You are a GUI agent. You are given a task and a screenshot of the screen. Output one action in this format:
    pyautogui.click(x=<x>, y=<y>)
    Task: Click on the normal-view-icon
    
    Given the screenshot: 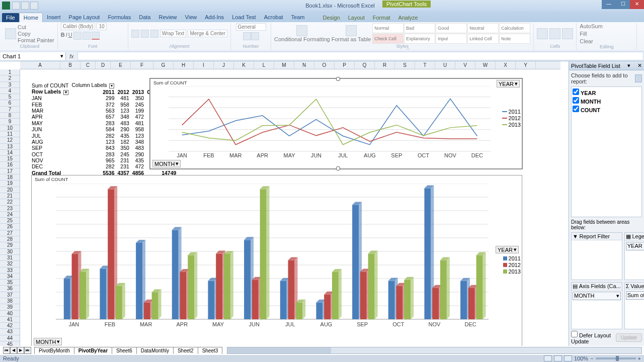 What is the action you would take?
    pyautogui.click(x=548, y=358)
    